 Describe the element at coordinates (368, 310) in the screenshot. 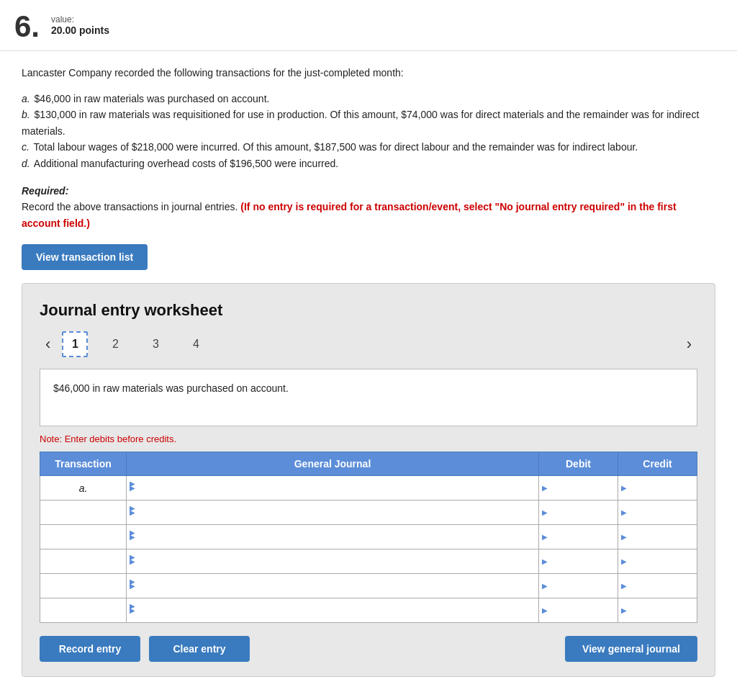

I see `worksheet-title: Journal entry worksheet` at that location.